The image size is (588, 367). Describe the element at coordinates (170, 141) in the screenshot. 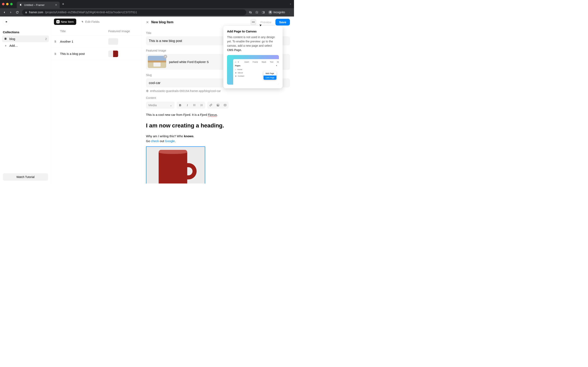

I see `content-link: Google` at that location.